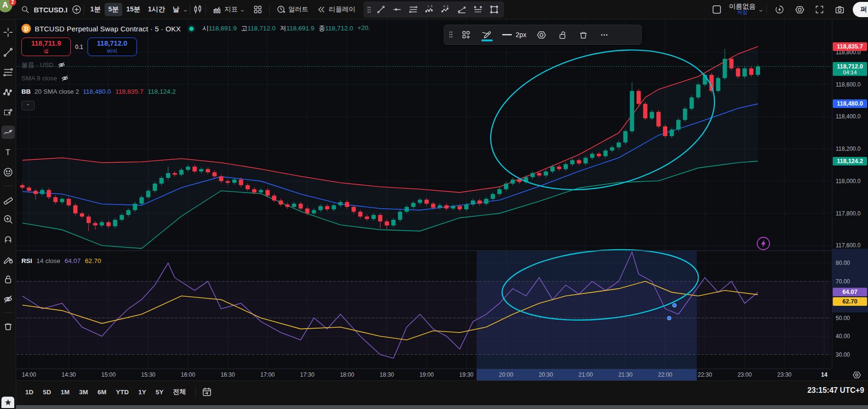 Image resolution: width=868 pixels, height=409 pixels. What do you see at coordinates (514, 35) in the screenshot?
I see `line-width-button: 2px` at bounding box center [514, 35].